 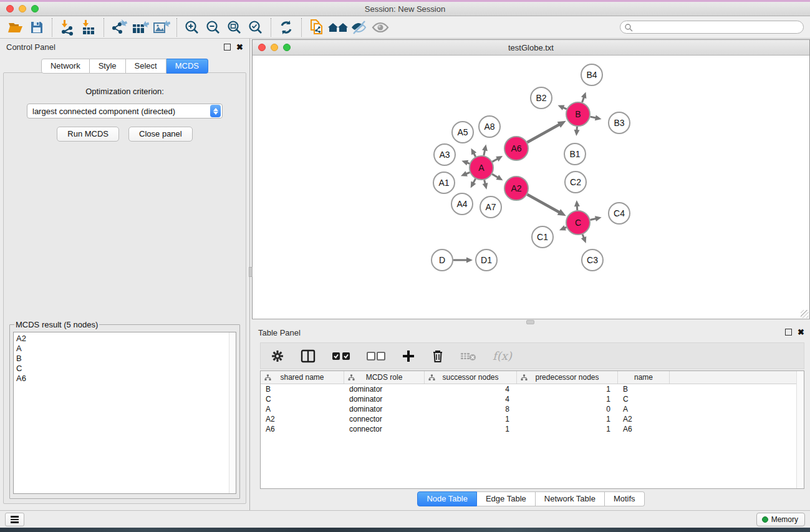 I want to click on criterion-select: largest connected component (directed), so click(x=125, y=111).